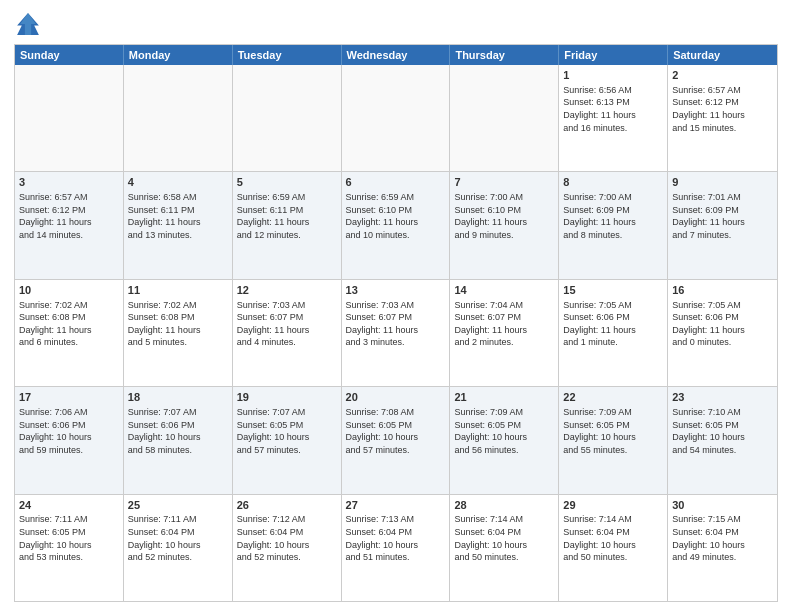  Describe the element at coordinates (722, 538) in the screenshot. I see `day-info: Sunrise: 7:15 AM Sunset: 6:04 PM Dayligh…` at that location.